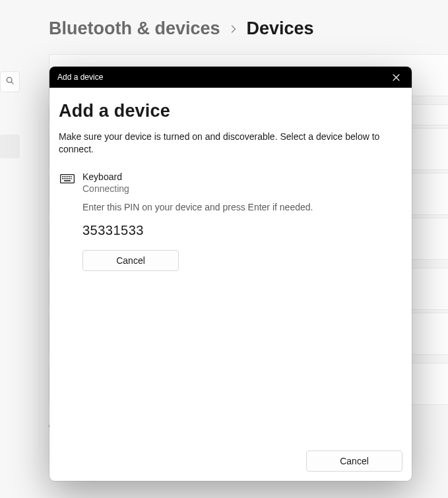 Image resolution: width=448 pixels, height=498 pixels. Describe the element at coordinates (10, 115) in the screenshot. I see `left-rail` at that location.